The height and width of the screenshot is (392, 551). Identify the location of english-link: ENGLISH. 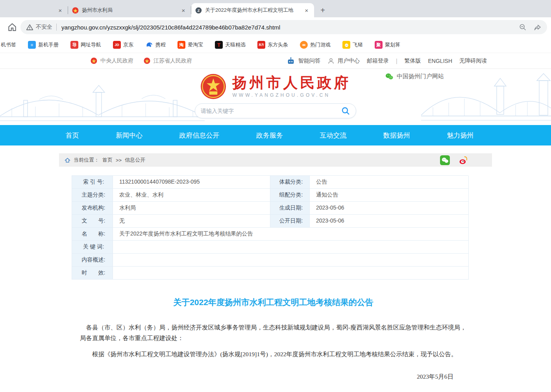
(440, 61).